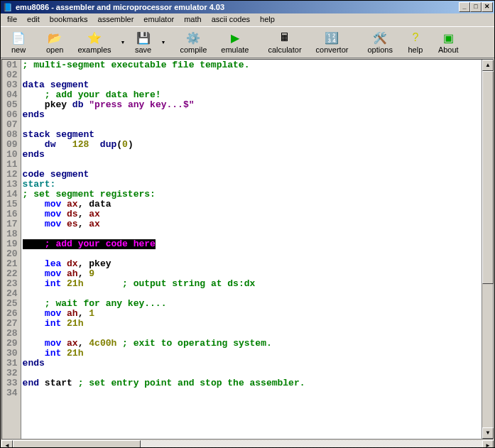 This screenshot has height=448, width=495. Describe the element at coordinates (116, 20) in the screenshot. I see `menu-assembler: assembler` at that location.